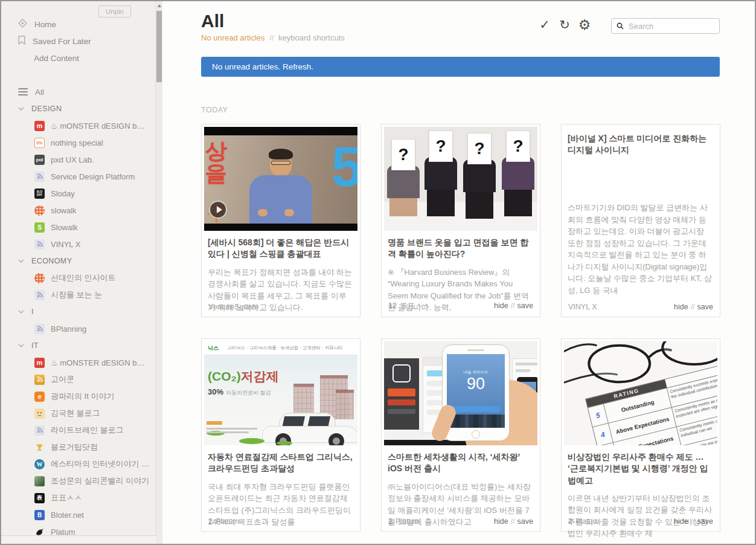 This screenshot has height=545, width=756. What do you see at coordinates (641, 469) in the screenshot?
I see `article-title: 비상장법인 우리사주 환매수 제도 … ‘근로복지기본법 및 시행령’ 개정안 …` at bounding box center [641, 469].